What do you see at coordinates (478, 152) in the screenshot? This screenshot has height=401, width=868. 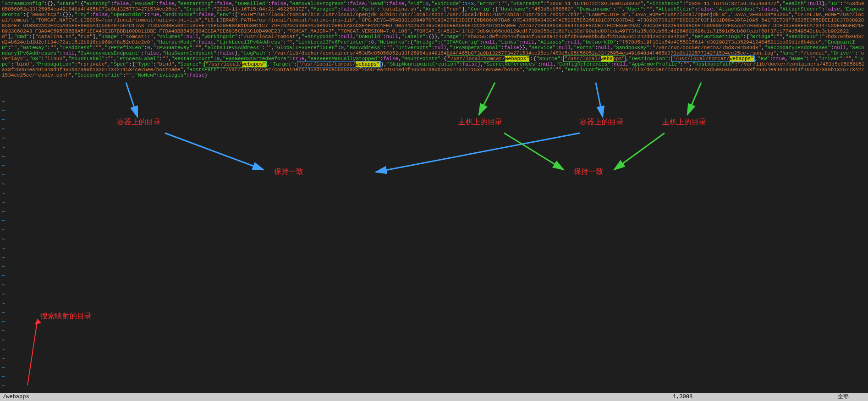 I see `arrow-blue-long-left` at bounding box center [478, 152].